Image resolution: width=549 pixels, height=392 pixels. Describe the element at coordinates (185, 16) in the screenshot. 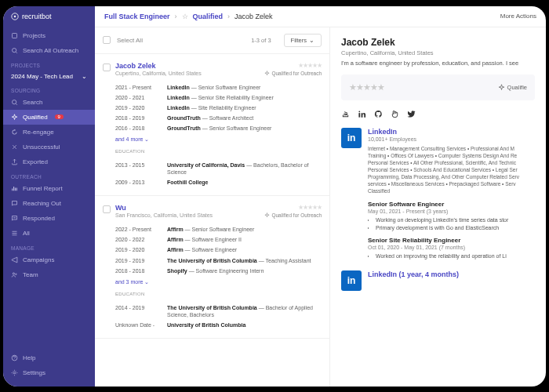

I see `star-icon: ☆` at that location.